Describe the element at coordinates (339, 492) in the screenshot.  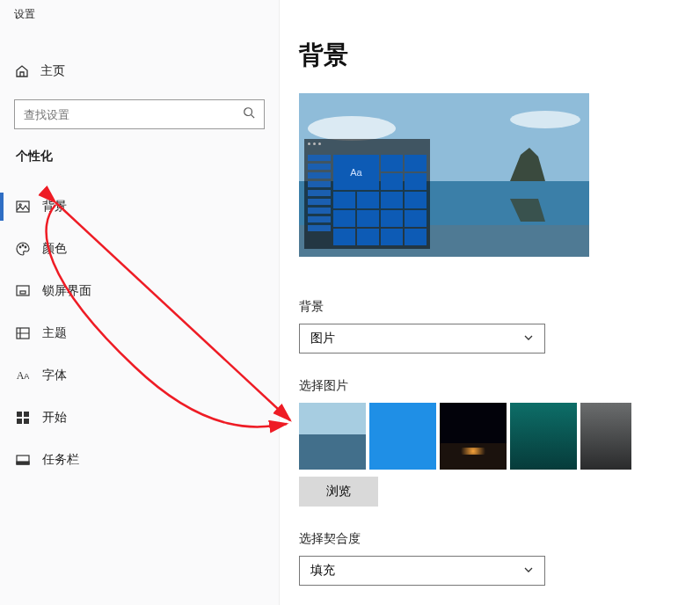
I see `browse-button: 浏览` at that location.